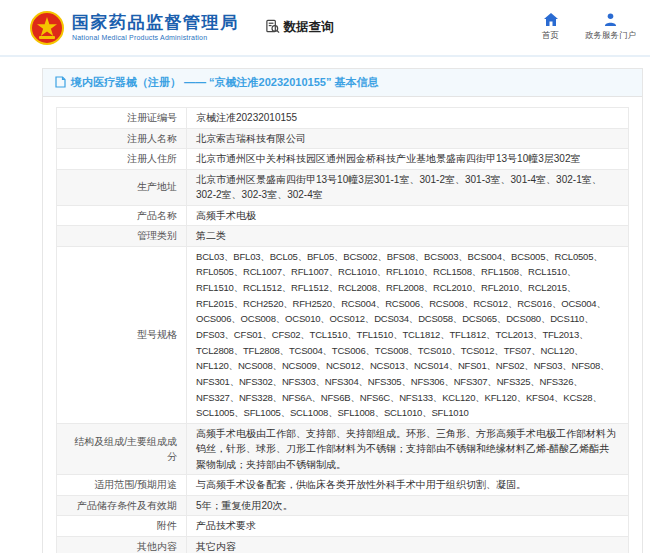  What do you see at coordinates (408, 138) in the screenshot?
I see `row-value: 北京索吉瑞科技有限公司` at bounding box center [408, 138].